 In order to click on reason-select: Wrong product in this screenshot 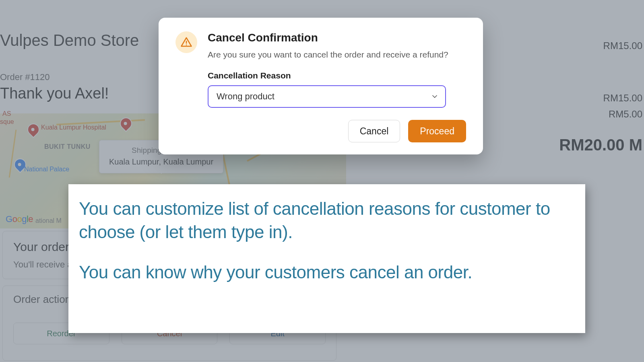, I will do `click(327, 97)`.